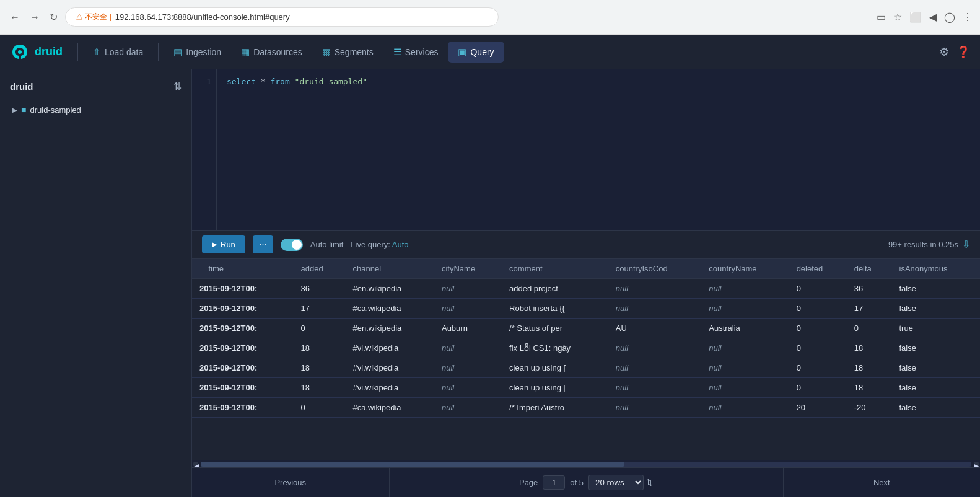  What do you see at coordinates (649, 482) in the screenshot?
I see `rows-arrows: ⇅` at bounding box center [649, 482].